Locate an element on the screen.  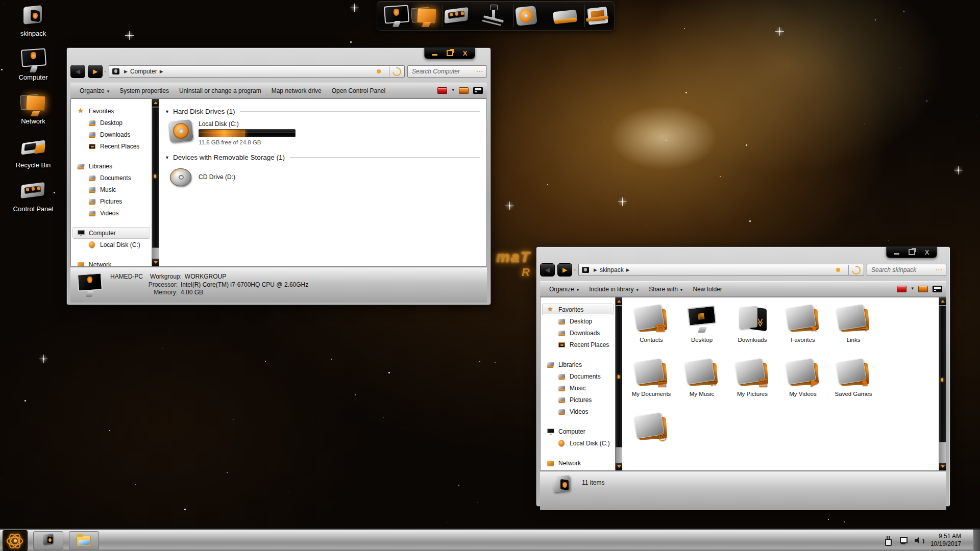
toolbar-button: System properties is located at coordinates (144, 91).